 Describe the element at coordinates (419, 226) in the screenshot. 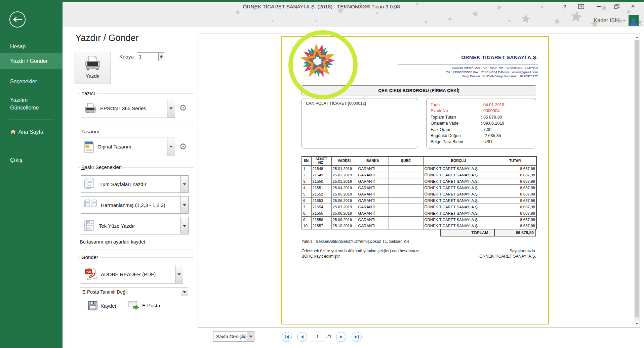

I see `table-row: 10.2155725.10.2019GARANTİÖRNEK TİCARET S…` at that location.